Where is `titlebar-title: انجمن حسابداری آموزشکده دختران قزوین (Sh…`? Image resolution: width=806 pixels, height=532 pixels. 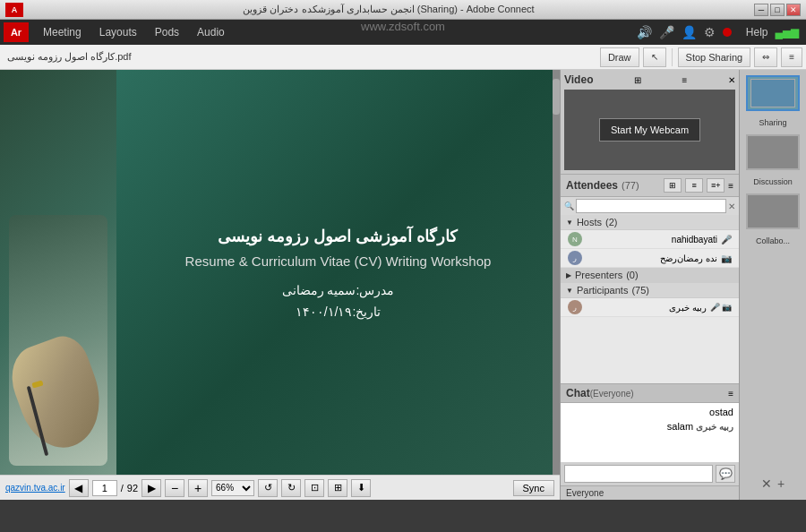 titlebar-title: انجمن حسابداری آموزشکده دختران قزوین (Sh… is located at coordinates (389, 9).